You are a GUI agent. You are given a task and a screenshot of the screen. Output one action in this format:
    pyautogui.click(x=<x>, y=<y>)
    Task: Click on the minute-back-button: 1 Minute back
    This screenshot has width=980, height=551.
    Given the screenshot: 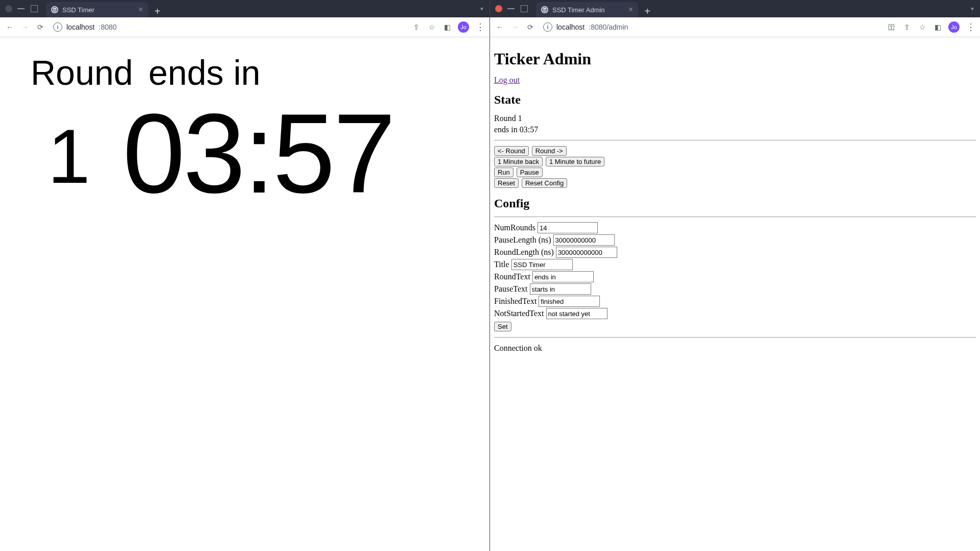 What is the action you would take?
    pyautogui.click(x=518, y=161)
    